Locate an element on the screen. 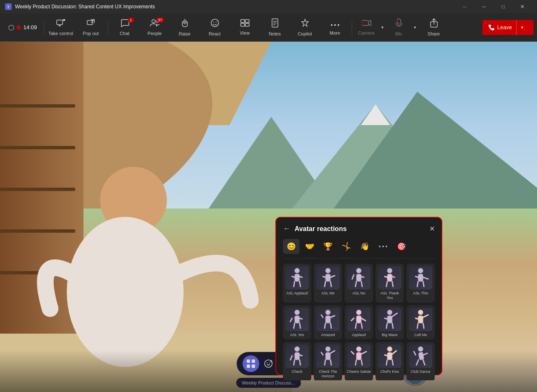  more-button: More is located at coordinates (335, 28).